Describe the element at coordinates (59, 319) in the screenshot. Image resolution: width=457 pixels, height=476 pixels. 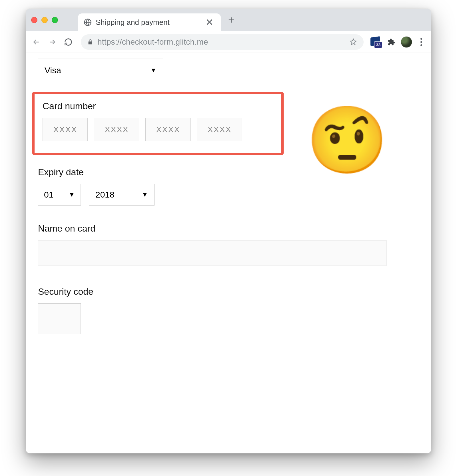
I see `security-code-input` at that location.